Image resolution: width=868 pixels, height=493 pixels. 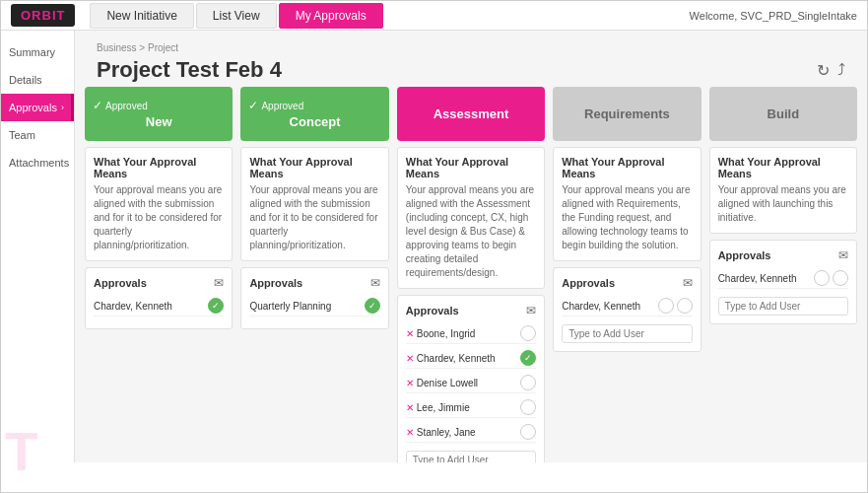 What do you see at coordinates (471, 45) in the screenshot?
I see `breadcrumb: Business > Project` at bounding box center [471, 45].